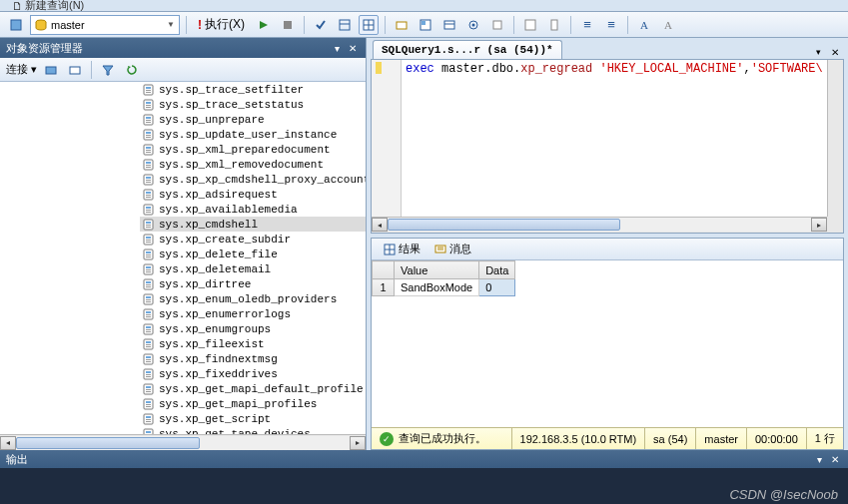  Describe the element at coordinates (453, 250) in the screenshot. I see `messages-tab: 消息` at that location.